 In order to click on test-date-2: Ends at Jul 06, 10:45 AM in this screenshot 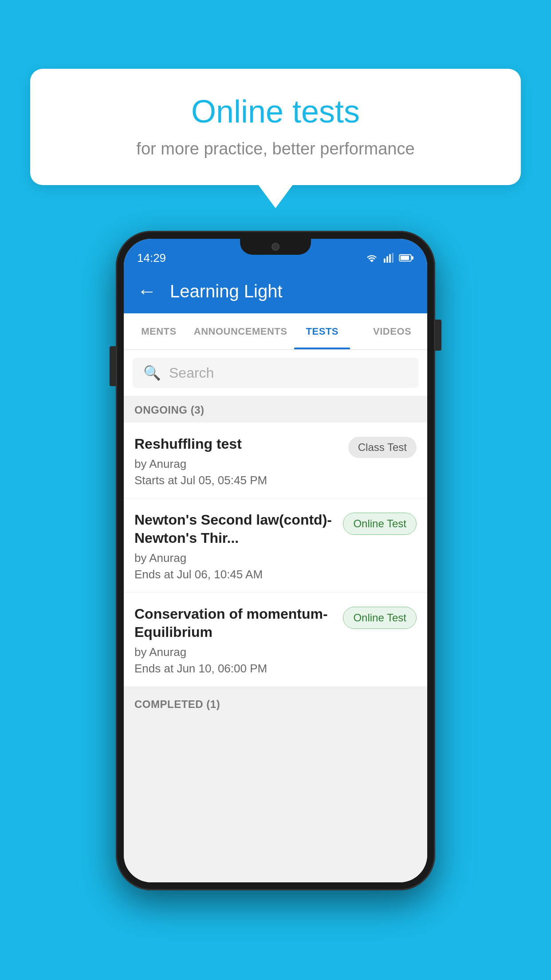, I will do `click(235, 574)`.